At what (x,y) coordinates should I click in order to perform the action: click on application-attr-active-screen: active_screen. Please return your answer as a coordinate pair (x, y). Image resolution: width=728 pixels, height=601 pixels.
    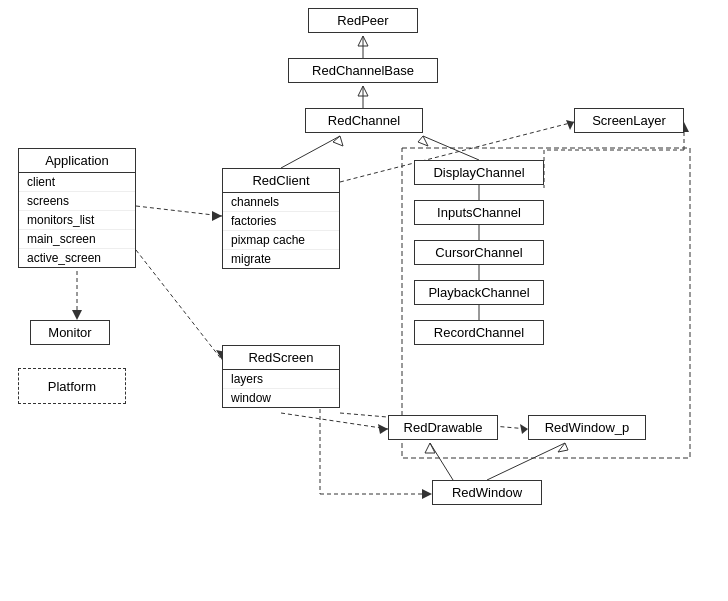
    Looking at the image, I should click on (77, 258).